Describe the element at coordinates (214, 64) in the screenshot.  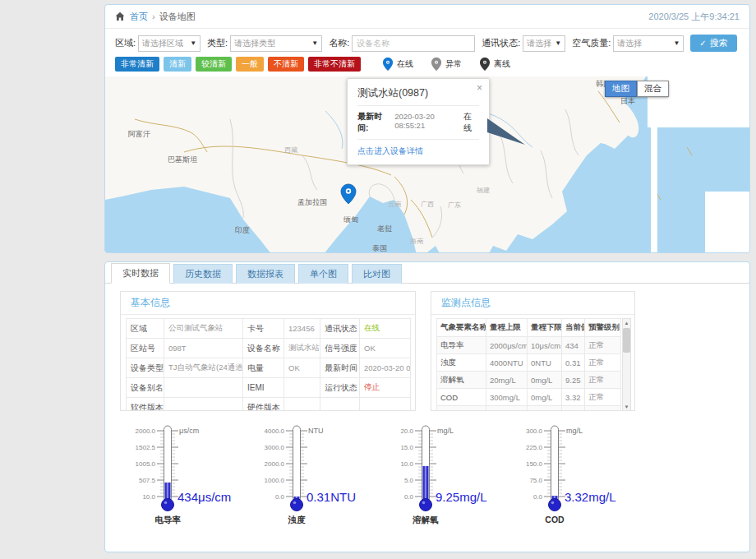
I see `air-level-badge-2: 较清新` at that location.